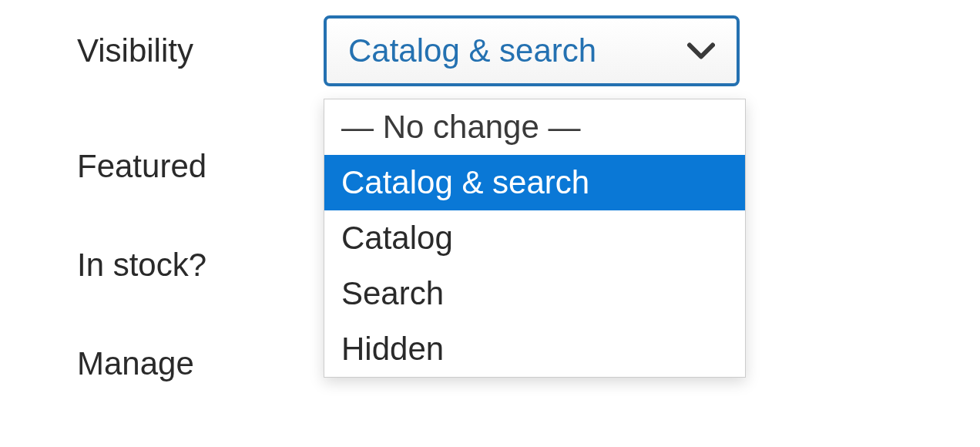 This screenshot has width=980, height=447. I want to click on chevron-down-icon, so click(701, 51).